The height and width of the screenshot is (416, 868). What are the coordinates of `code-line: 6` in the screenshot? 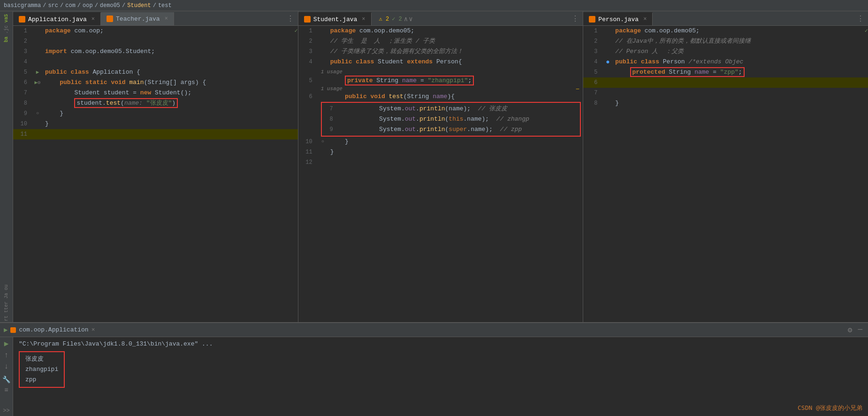 It's located at (725, 83).